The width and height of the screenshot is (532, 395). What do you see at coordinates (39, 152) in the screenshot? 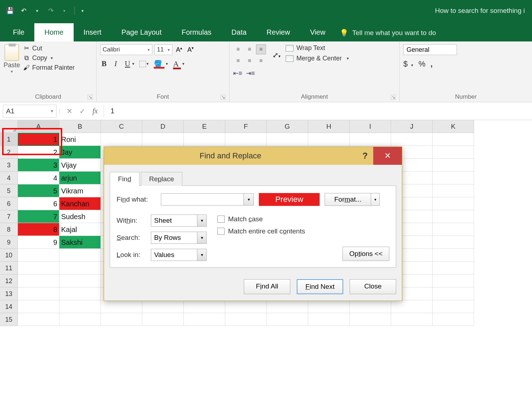
I see `cell: 2` at bounding box center [39, 152].